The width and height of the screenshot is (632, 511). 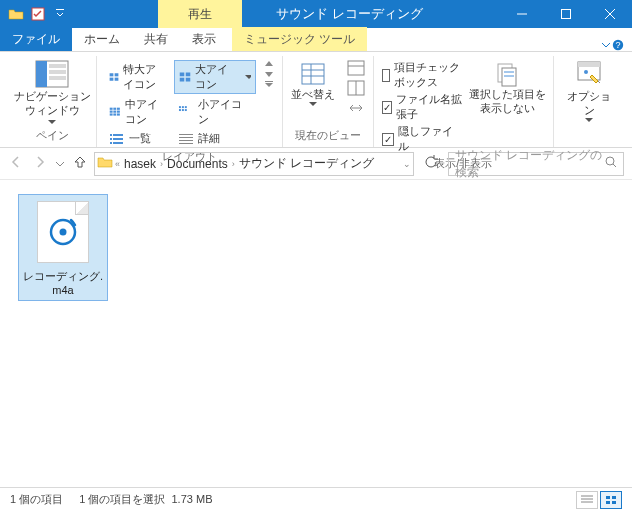 I want to click on crumb-user: hasek, so click(x=140, y=164).